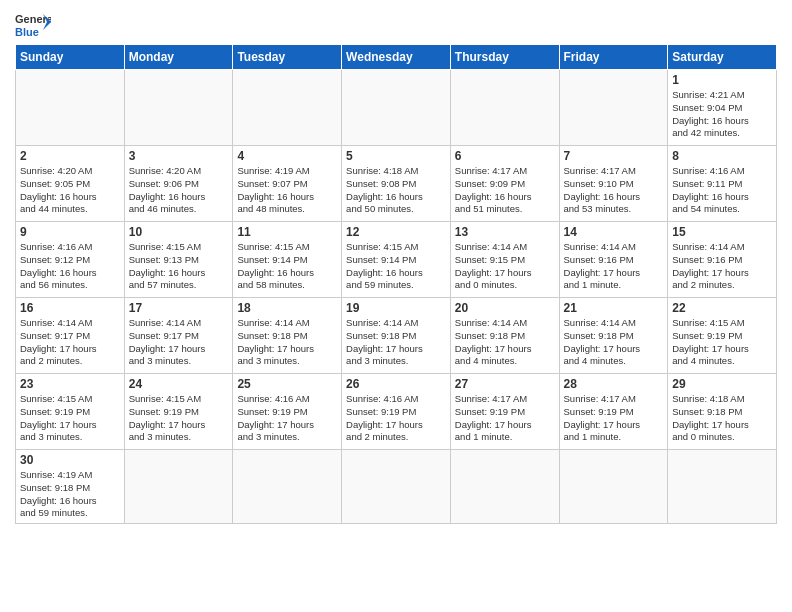  I want to click on calendar-day-cell: 5Sunrise: 4:18 AM Sunset: 9:08 PM Daylig…, so click(396, 184).